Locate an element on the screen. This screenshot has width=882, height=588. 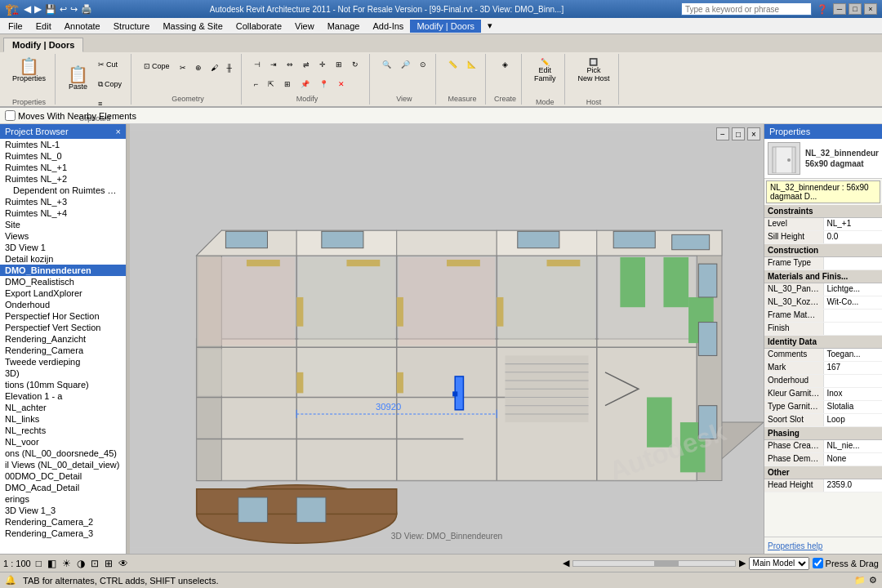
quick-access-forward: ▶ is located at coordinates (38, 9).